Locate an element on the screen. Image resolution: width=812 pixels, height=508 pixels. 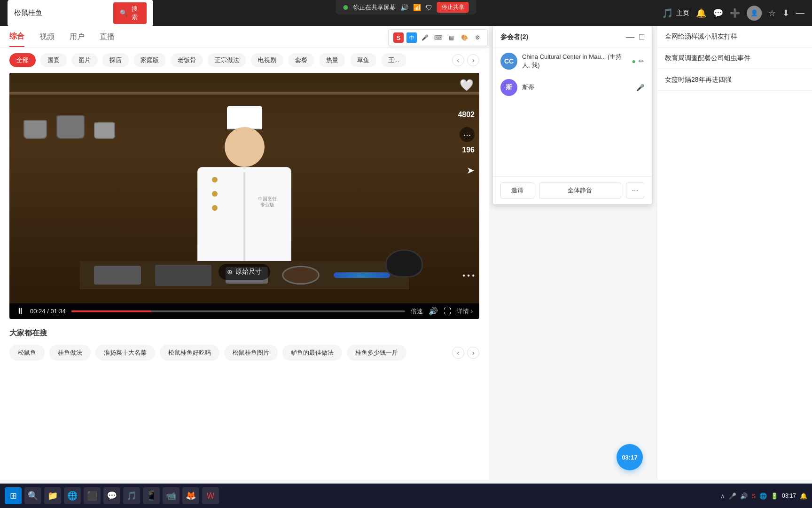
restore-panel-button: □ is located at coordinates (642, 37).